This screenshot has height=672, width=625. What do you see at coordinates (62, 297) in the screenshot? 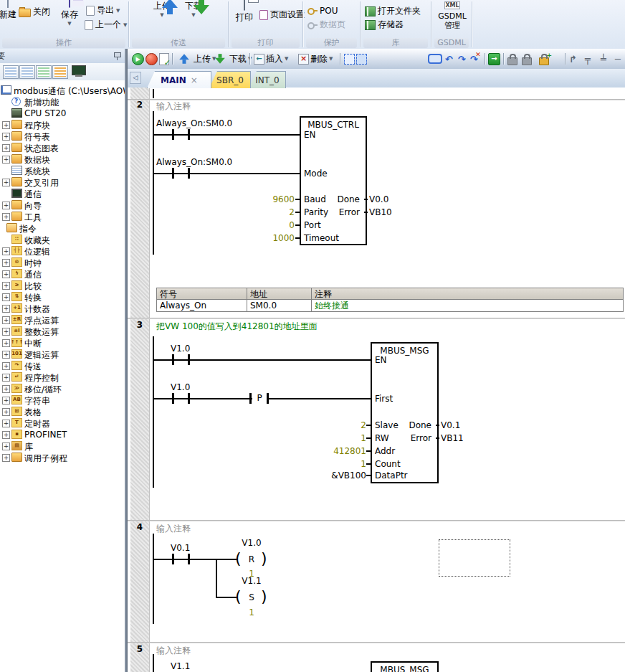
I see `tree-item-convert: + ⇅ 转换` at bounding box center [62, 297].